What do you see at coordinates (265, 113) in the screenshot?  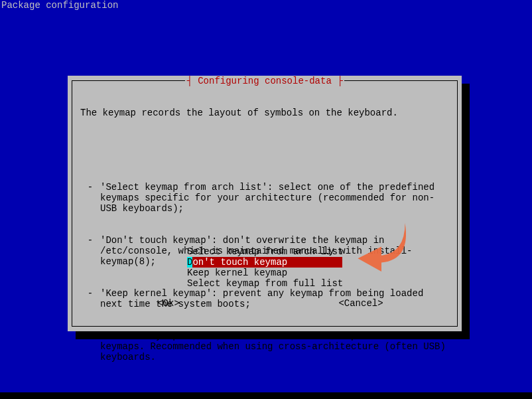 I see `intro-text: The keymap records the layout of symbols…` at bounding box center [265, 113].